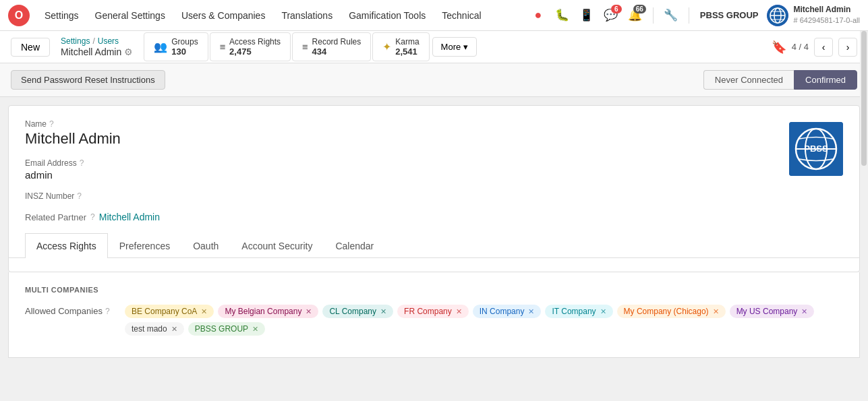  What do you see at coordinates (407, 175) in the screenshot?
I see `email-value: admin` at bounding box center [407, 175].